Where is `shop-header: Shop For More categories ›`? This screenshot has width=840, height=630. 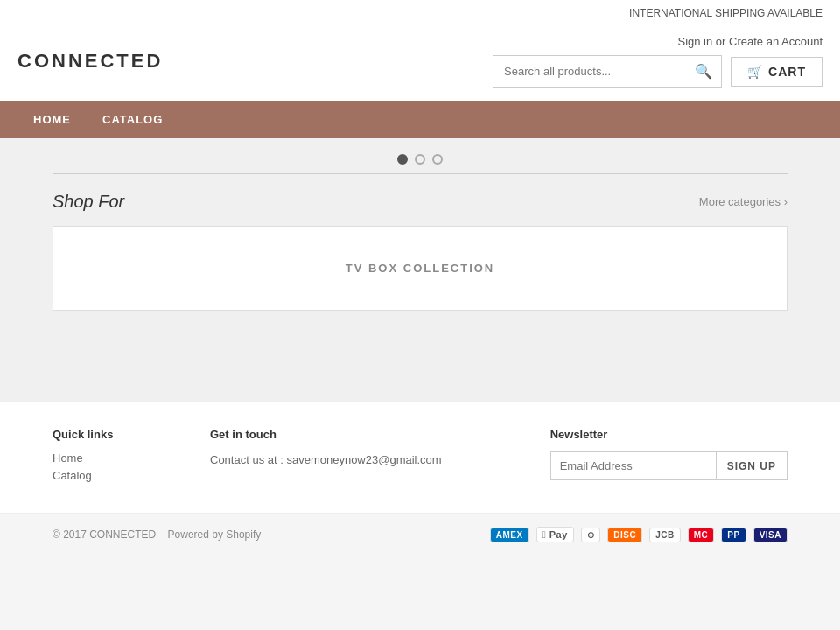 shop-header: Shop For More categories › is located at coordinates (420, 201).